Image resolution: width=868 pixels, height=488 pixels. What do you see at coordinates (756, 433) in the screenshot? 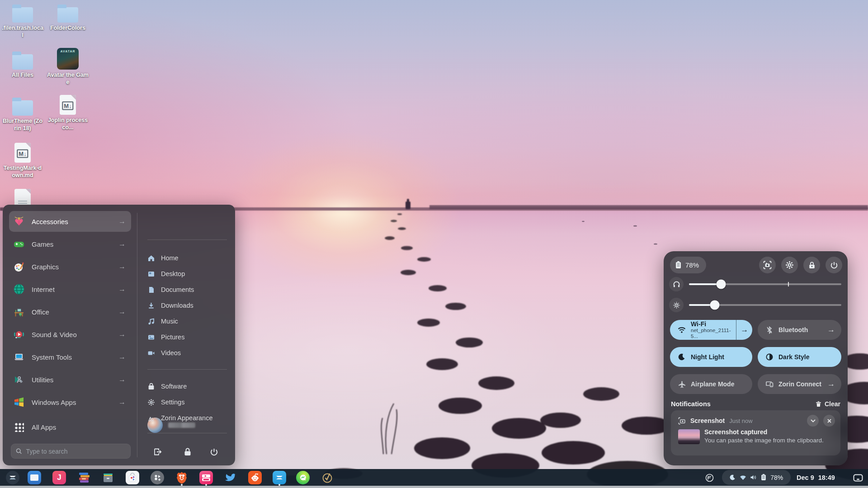
I see `notification-card-screenshot: Screenshot Just now Screenshot captured …` at bounding box center [756, 433].